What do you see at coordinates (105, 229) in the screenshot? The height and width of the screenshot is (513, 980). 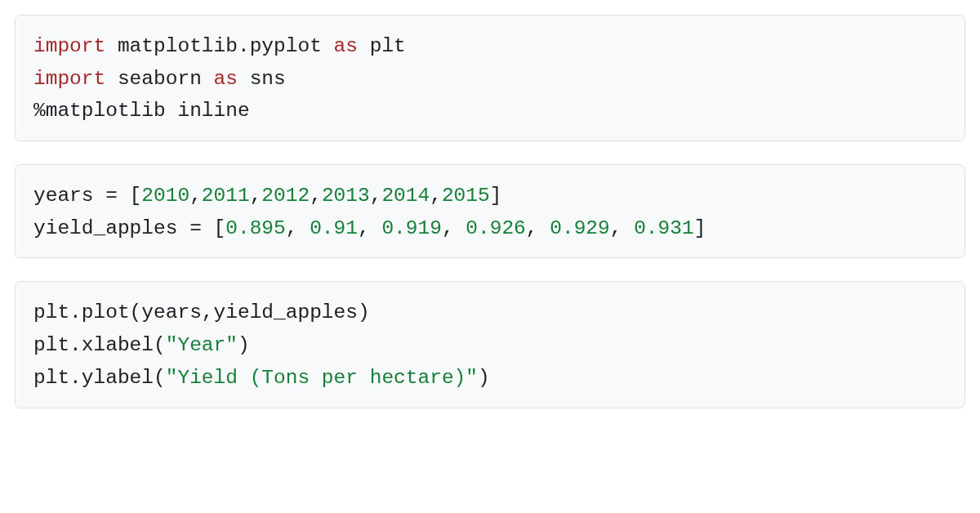 I see `code-token: yield_apples` at bounding box center [105, 229].